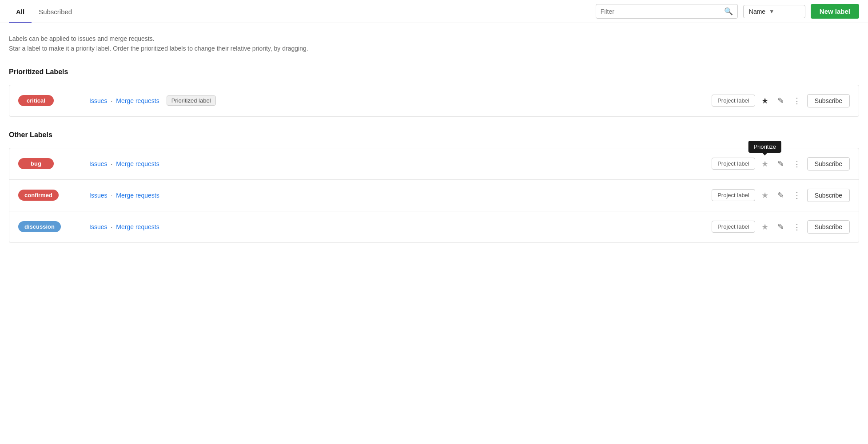  What do you see at coordinates (434, 44) in the screenshot?
I see `info-text: Labels can be applied to issues and merg…` at bounding box center [434, 44].